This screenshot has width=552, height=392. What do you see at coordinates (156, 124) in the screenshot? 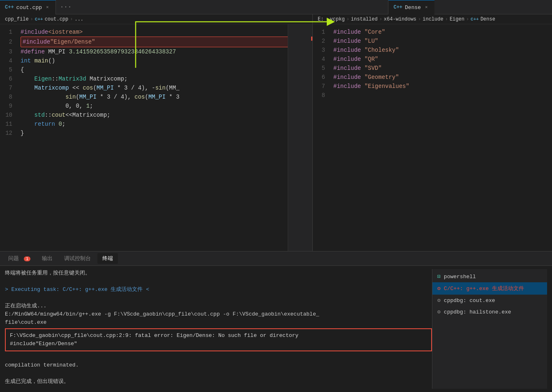
I see `code-line-left-11: 11 return 0;` at bounding box center [156, 124].